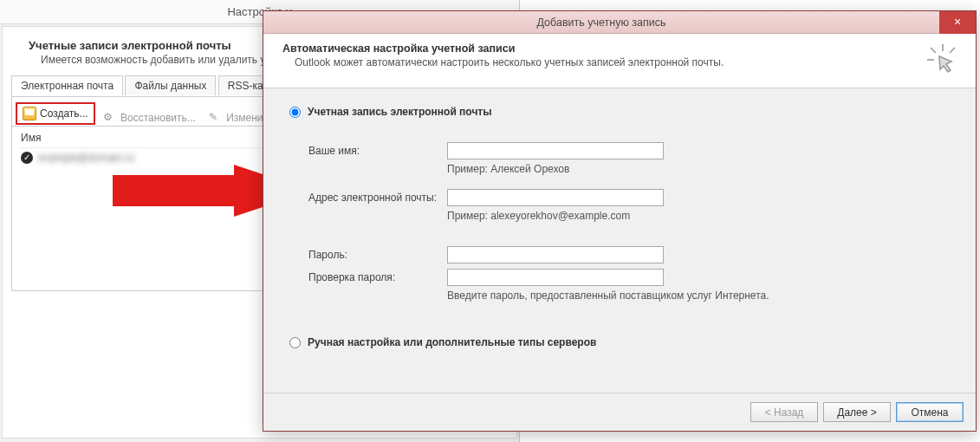  Describe the element at coordinates (378, 151) in the screenshot. I see `name-label: Ваше имя:` at that location.